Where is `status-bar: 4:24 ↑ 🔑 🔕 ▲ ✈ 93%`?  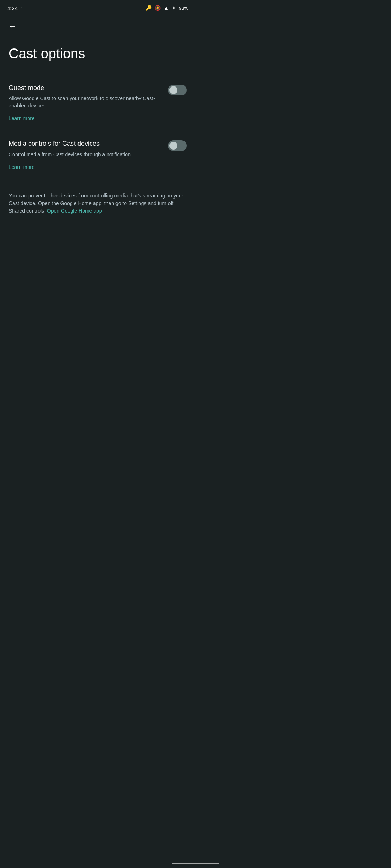 status-bar: 4:24 ↑ 🔑 🔕 ▲ ✈ 93% is located at coordinates (98, 7).